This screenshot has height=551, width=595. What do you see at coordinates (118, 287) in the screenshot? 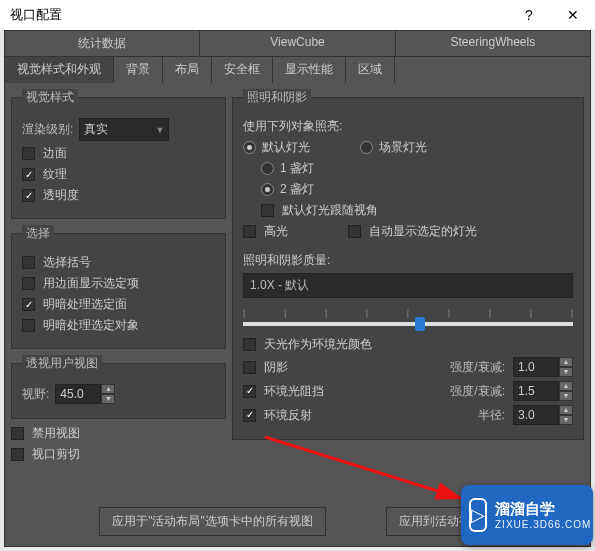
I see `selection-group: 选择 选择括号 用边面显示选定项 明暗处理选定面 明暗处理选定对象` at bounding box center [118, 287].